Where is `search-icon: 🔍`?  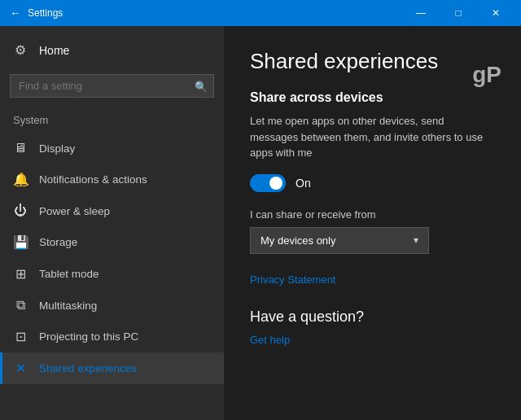 search-icon: 🔍 is located at coordinates (201, 86).